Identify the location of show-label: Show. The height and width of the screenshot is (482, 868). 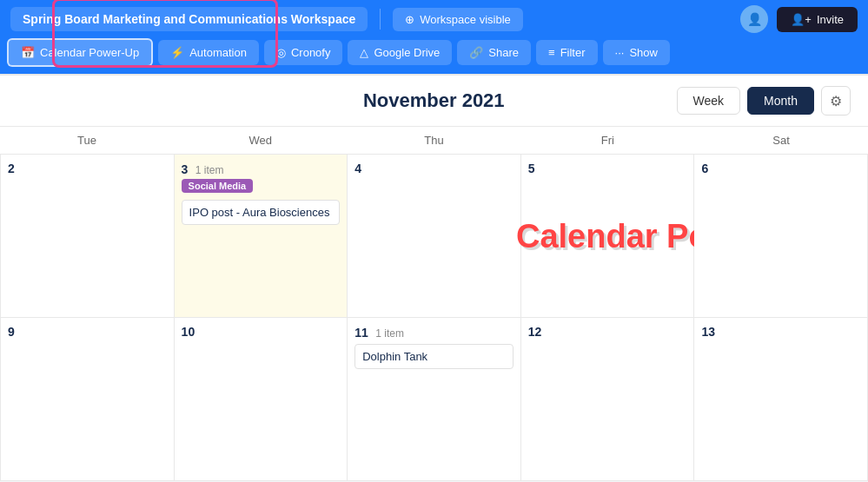
(643, 52).